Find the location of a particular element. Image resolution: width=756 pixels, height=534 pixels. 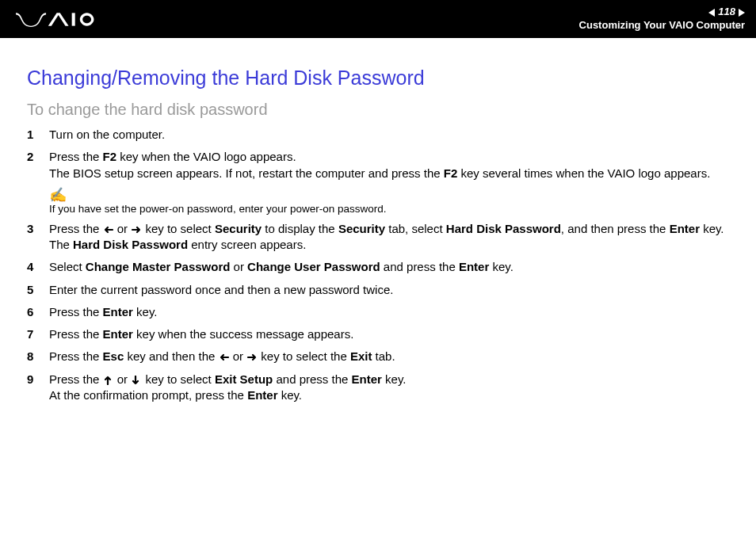

note-text: If you have set the power-on password, e… is located at coordinates (217, 209).